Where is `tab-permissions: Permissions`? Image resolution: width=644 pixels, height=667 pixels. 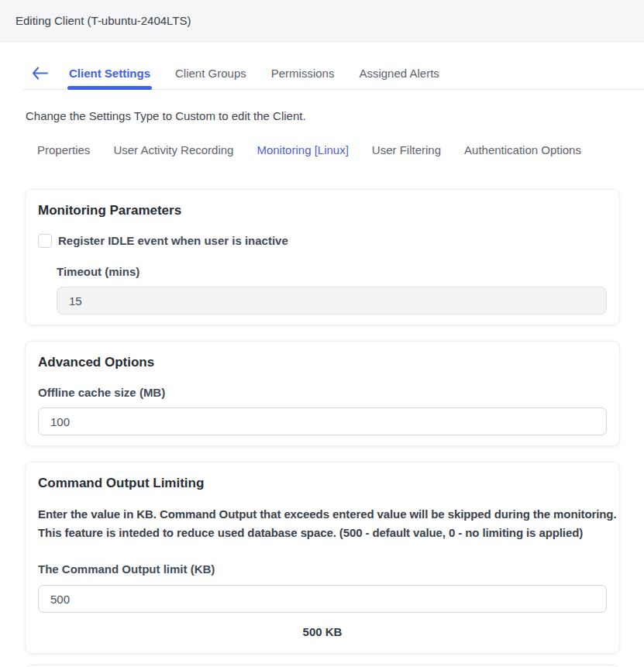
tab-permissions: Permissions is located at coordinates (303, 73).